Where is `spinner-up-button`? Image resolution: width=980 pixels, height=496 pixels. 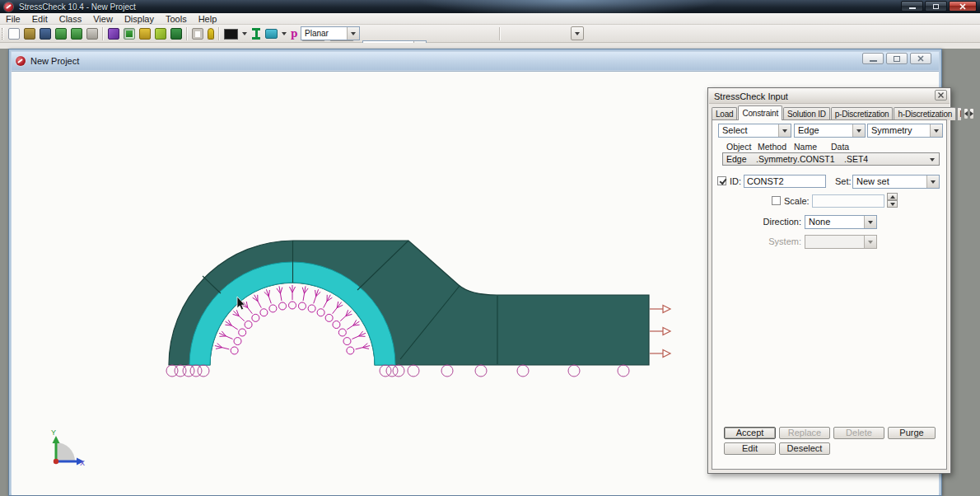 spinner-up-button is located at coordinates (893, 196).